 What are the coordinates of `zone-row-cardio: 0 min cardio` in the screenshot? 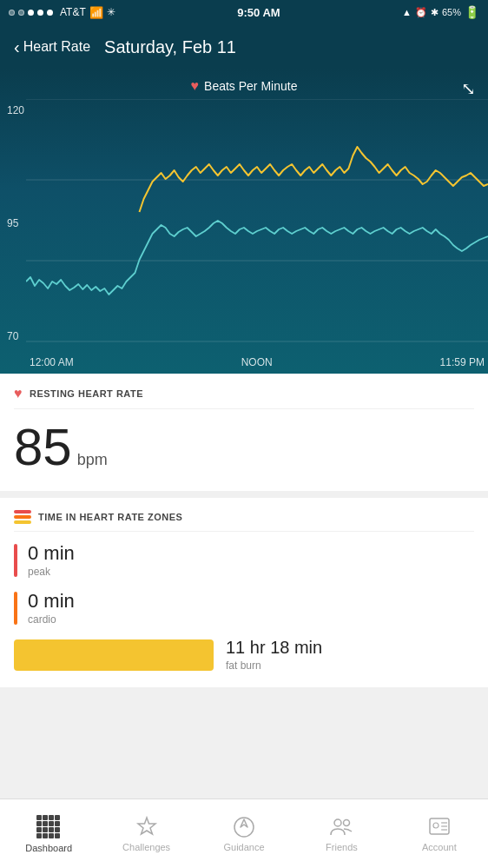 It's located at (244, 608).